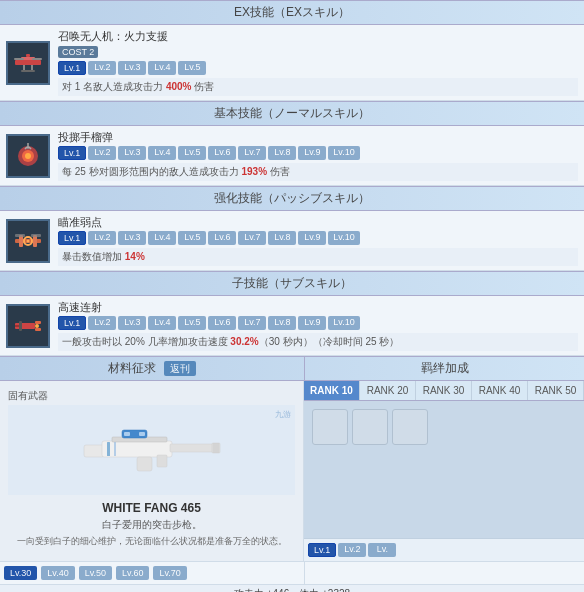 This screenshot has width=584, height=592. Describe the element at coordinates (332, 390) in the screenshot. I see `rank-tab-10: RANK 10` at that location.